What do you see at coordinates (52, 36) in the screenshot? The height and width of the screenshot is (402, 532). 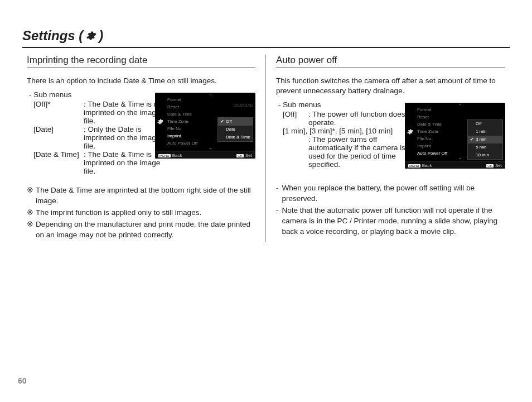 I see `page-title: Settings (` at bounding box center [52, 36].